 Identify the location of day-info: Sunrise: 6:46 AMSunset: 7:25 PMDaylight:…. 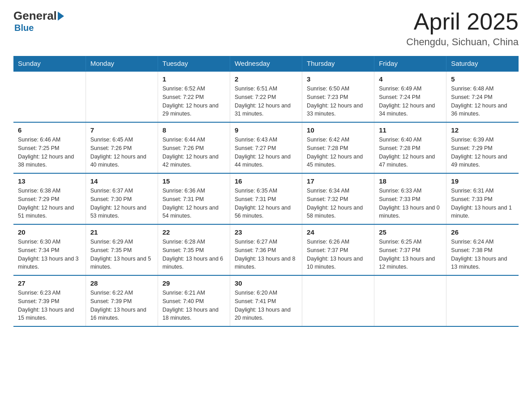
(49, 152).